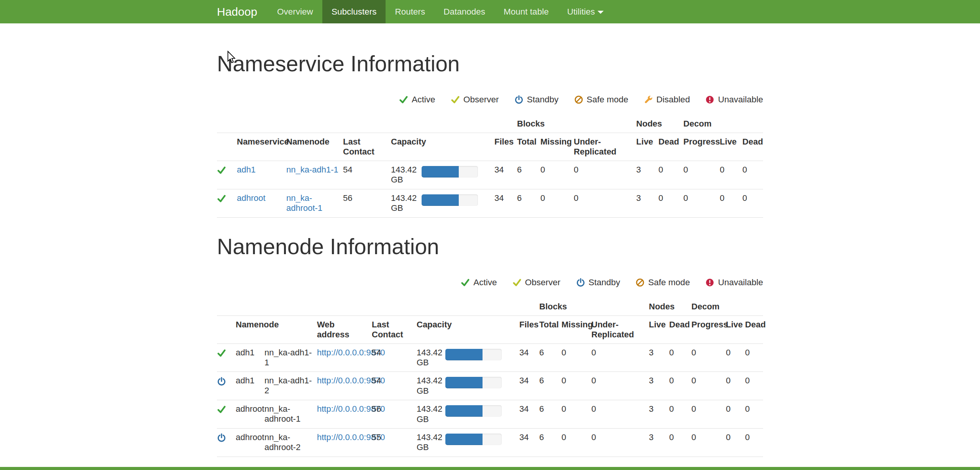 This screenshot has width=980, height=470. What do you see at coordinates (490, 468) in the screenshot?
I see `bottom-accent-bar` at bounding box center [490, 468].